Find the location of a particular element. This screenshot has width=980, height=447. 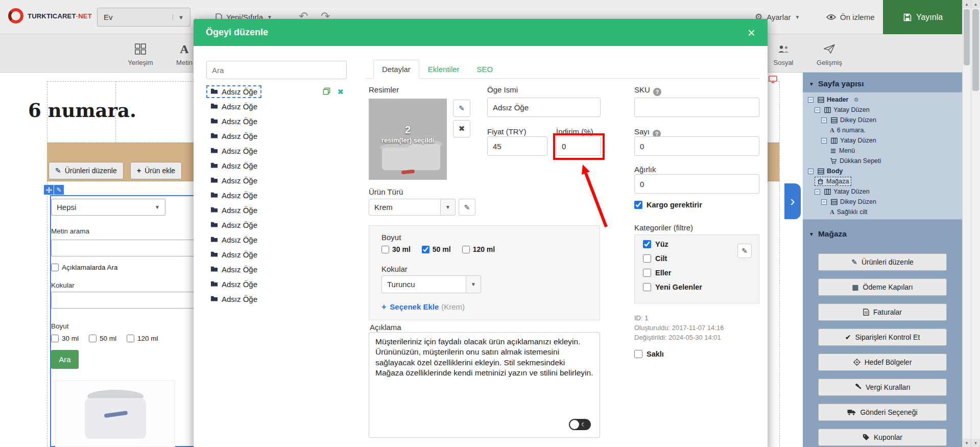

item-name-input is located at coordinates (544, 107).